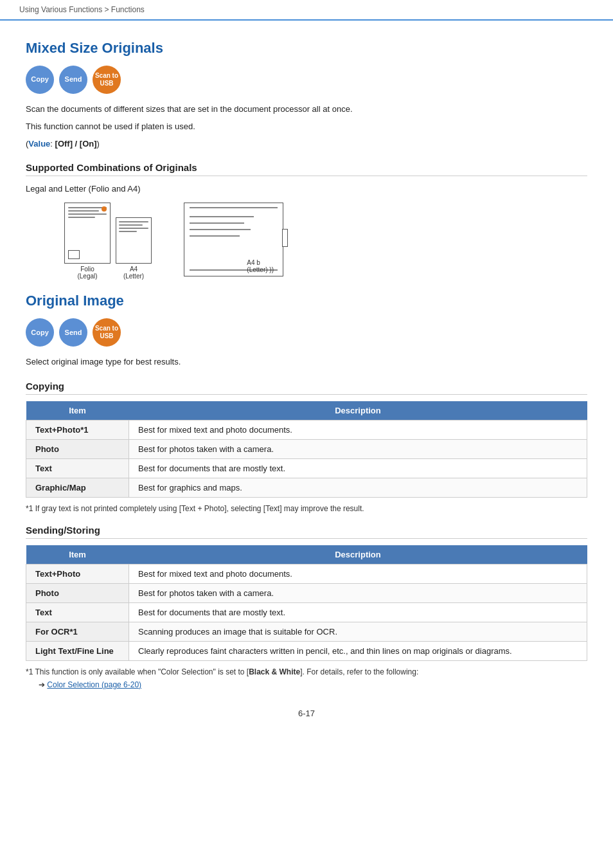 The height and width of the screenshot is (868, 613). Describe the element at coordinates (306, 241) in the screenshot. I see `originals-diagram: Folio(Legal) A4(Letter)` at that location.